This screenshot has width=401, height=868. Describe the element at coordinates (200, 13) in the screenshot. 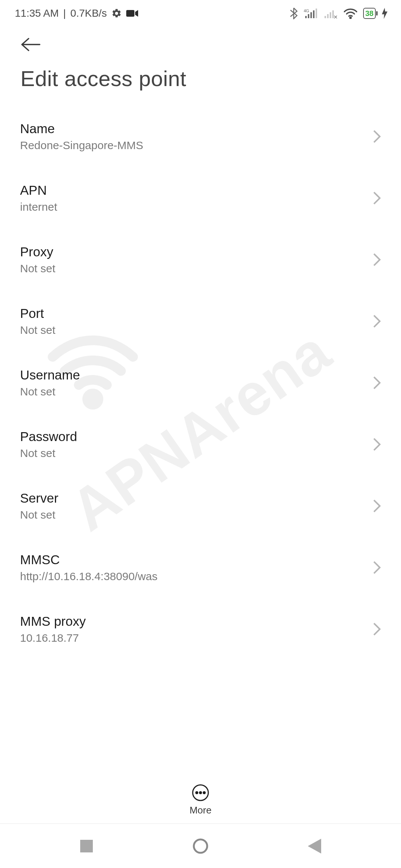

I see `status-bar: 11:35 AM | 0.7KB/s 4G ✕ 38` at that location.